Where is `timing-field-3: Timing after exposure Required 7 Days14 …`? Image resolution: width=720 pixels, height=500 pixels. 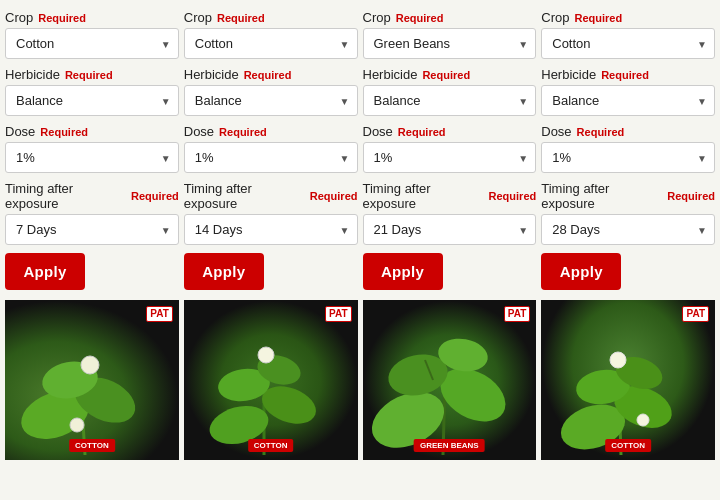 timing-field-3: Timing after exposure Required 7 Days14 … is located at coordinates (450, 213).